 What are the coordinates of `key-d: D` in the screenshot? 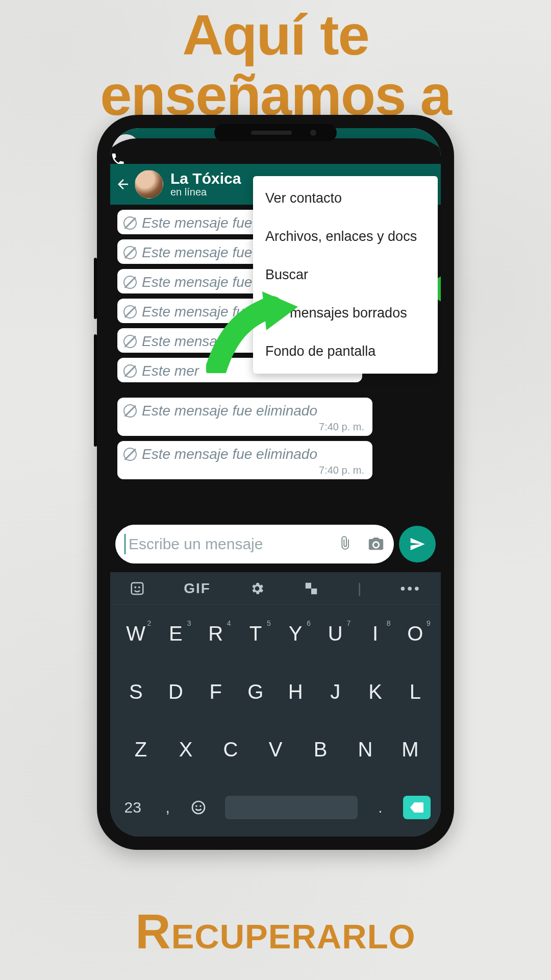 It's located at (176, 692).